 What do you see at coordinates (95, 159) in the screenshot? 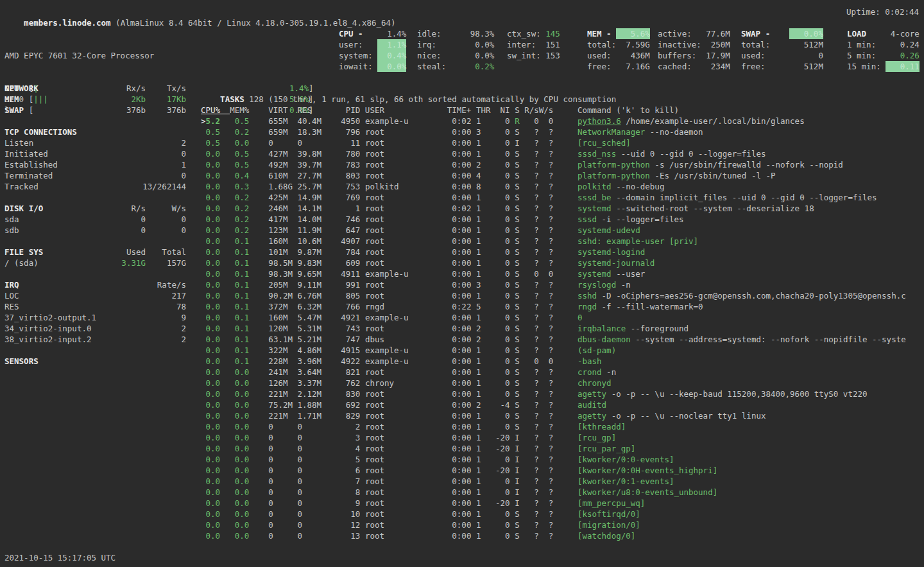
I see `tcp-connections-section: TCP CONNECTIONSListen2Initiated0Establis…` at bounding box center [95, 159].